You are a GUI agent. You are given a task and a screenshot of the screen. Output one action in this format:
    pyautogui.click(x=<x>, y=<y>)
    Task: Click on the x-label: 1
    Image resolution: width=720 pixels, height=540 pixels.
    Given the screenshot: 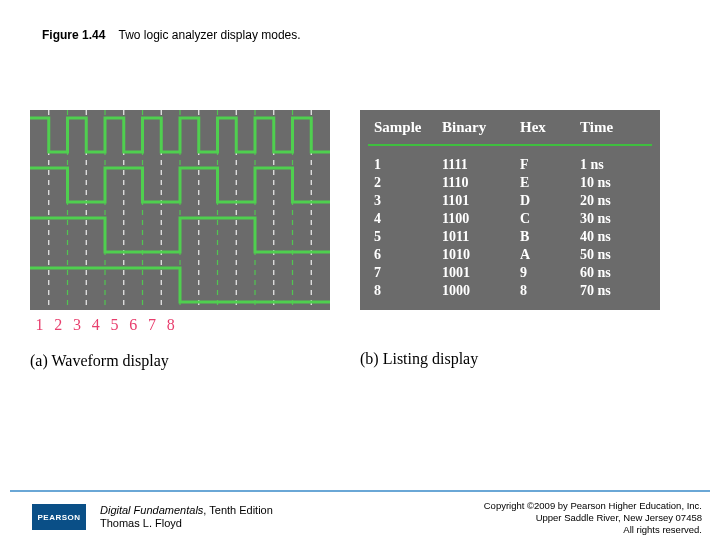 What is the action you would take?
    pyautogui.click(x=40, y=325)
    